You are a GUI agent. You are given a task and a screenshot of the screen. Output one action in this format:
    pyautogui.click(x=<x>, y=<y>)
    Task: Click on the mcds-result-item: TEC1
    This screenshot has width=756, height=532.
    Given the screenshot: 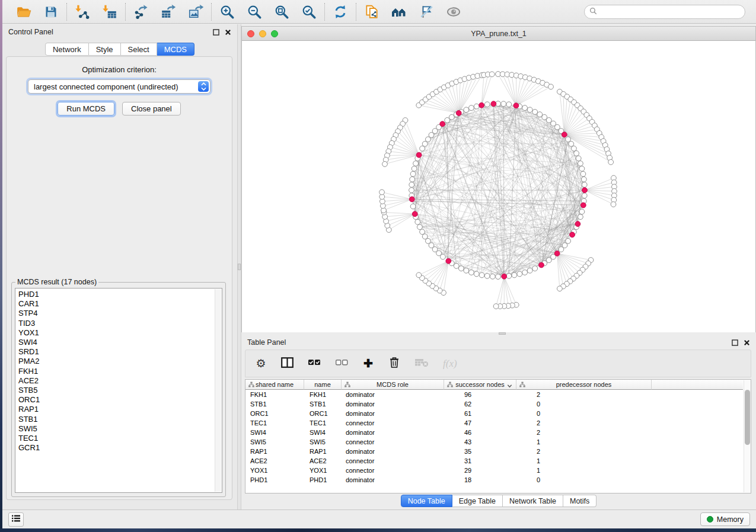 What is the action you would take?
    pyautogui.click(x=115, y=438)
    